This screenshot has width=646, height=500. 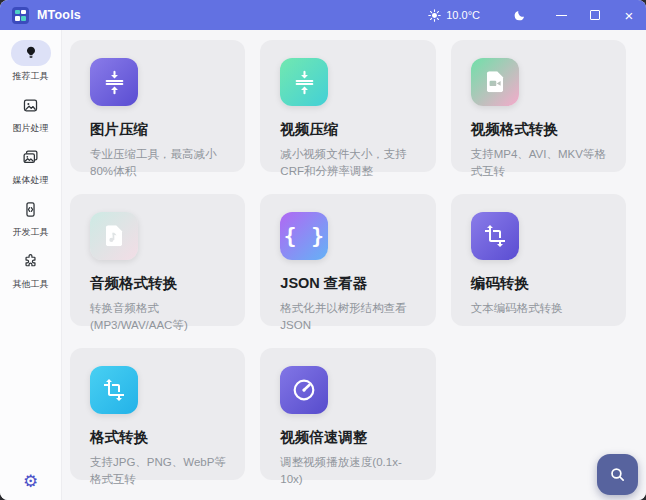 What do you see at coordinates (30, 106) in the screenshot?
I see `image-icon` at bounding box center [30, 106].